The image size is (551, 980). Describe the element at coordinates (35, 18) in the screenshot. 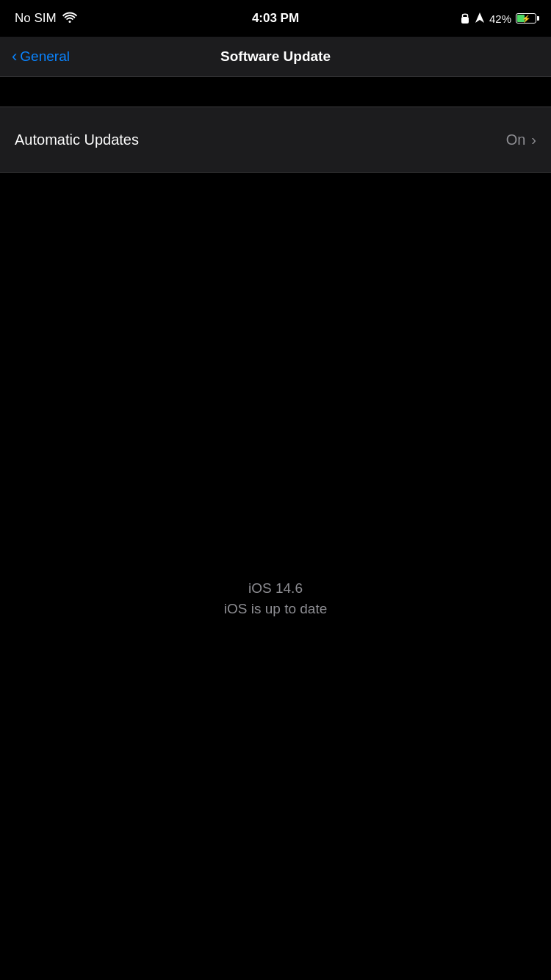

I see `carrier-label: No SIM` at that location.